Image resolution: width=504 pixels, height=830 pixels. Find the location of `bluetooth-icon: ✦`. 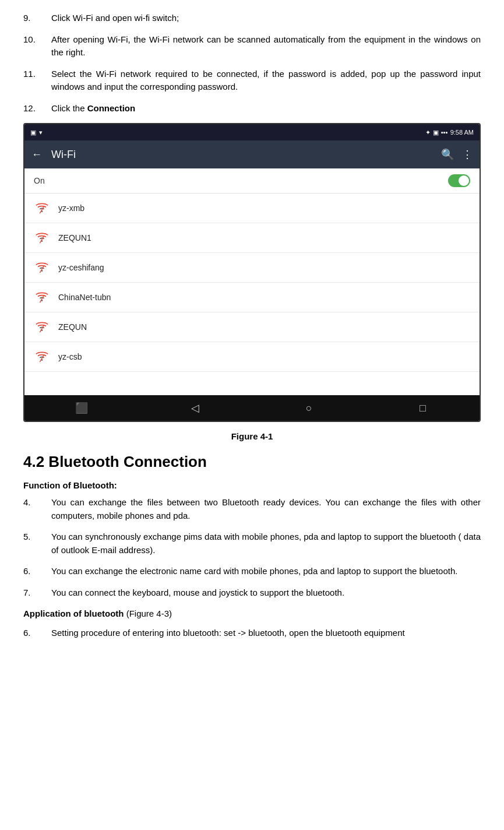

bluetooth-icon: ✦ is located at coordinates (428, 133).